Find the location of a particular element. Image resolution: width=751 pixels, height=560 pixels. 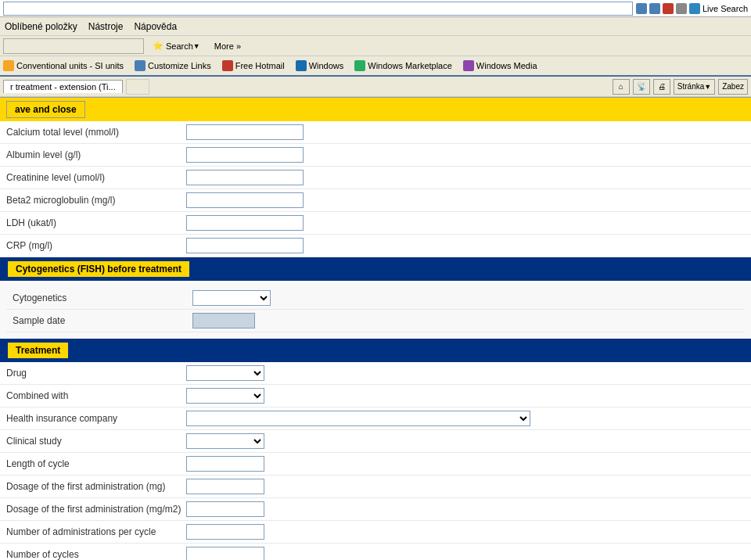

length-of-cycle-row: Length of cycle is located at coordinates (376, 465).